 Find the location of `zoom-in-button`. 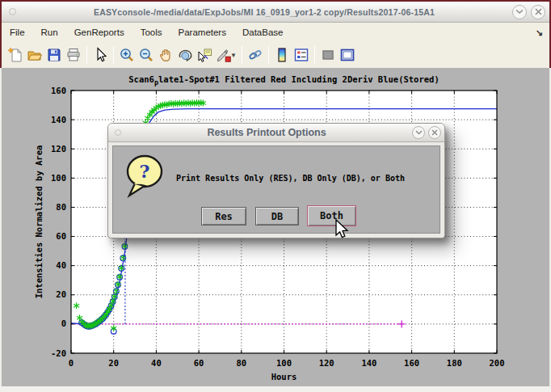

zoom-in-button is located at coordinates (127, 55).